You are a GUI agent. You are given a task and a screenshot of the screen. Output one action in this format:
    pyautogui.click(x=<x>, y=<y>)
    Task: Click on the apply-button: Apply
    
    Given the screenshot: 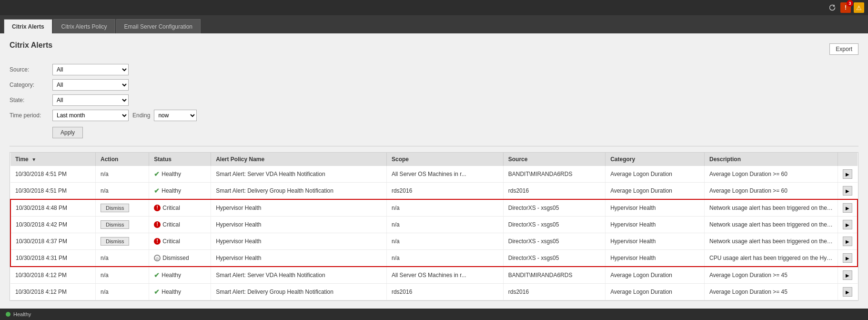 What is the action you would take?
    pyautogui.click(x=68, y=133)
    